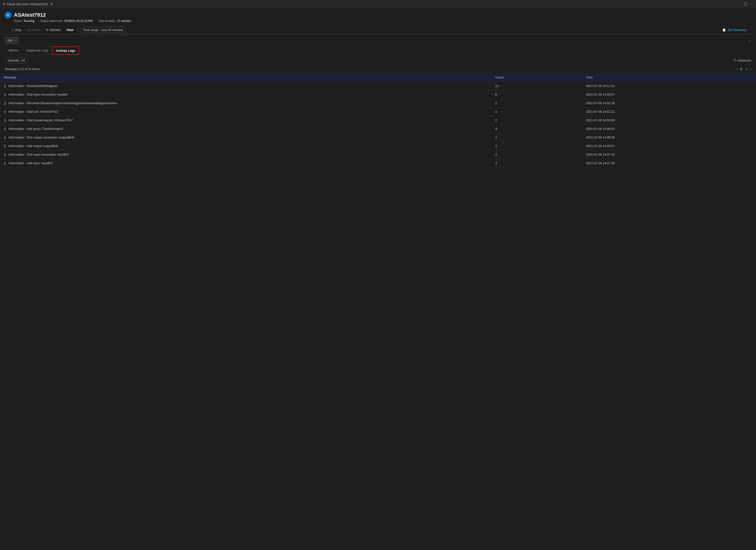 The height and width of the screenshot is (550, 756). I want to click on row-time-cell: 2021-07-06 14:52:18, so click(669, 103).